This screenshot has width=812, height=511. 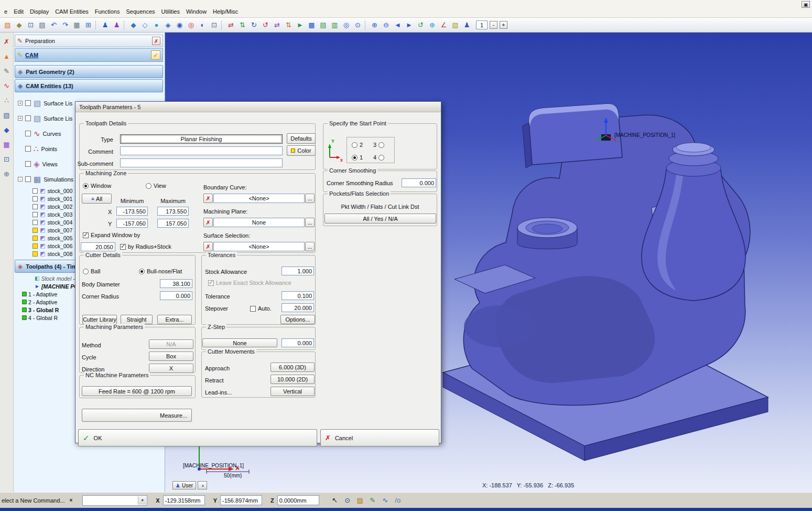 What do you see at coordinates (72, 12) in the screenshot?
I see `menu-item: CAM Entities` at bounding box center [72, 12].